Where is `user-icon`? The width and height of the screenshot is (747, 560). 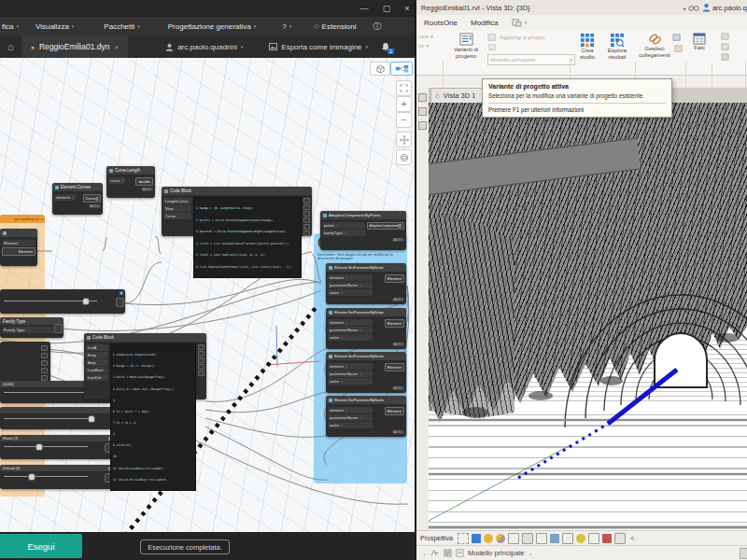
user-icon is located at coordinates (706, 7).